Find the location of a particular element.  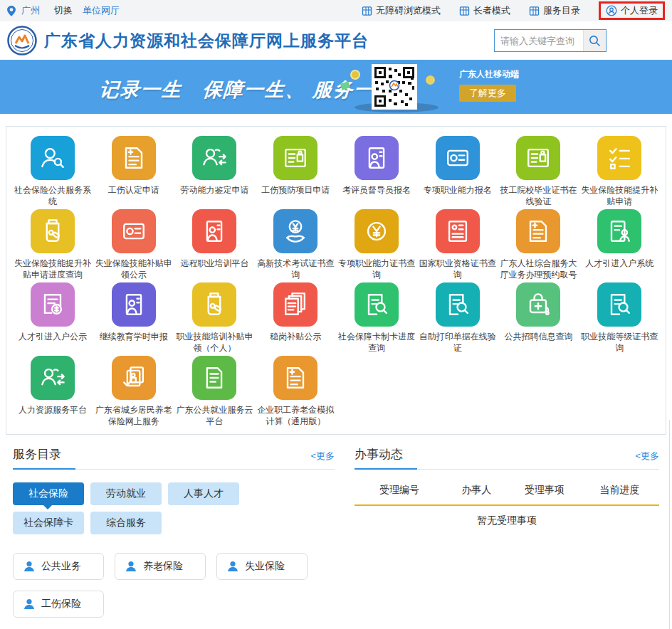

service-item: 广东人社综合服务大厅业务办理预约取号 is located at coordinates (539, 245).